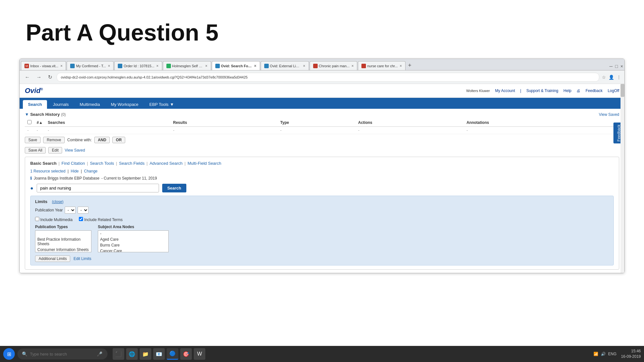 The image size is (644, 362). What do you see at coordinates (133, 227) in the screenshot?
I see `subject-area-label: Subject Area Nodes` at bounding box center [133, 227].